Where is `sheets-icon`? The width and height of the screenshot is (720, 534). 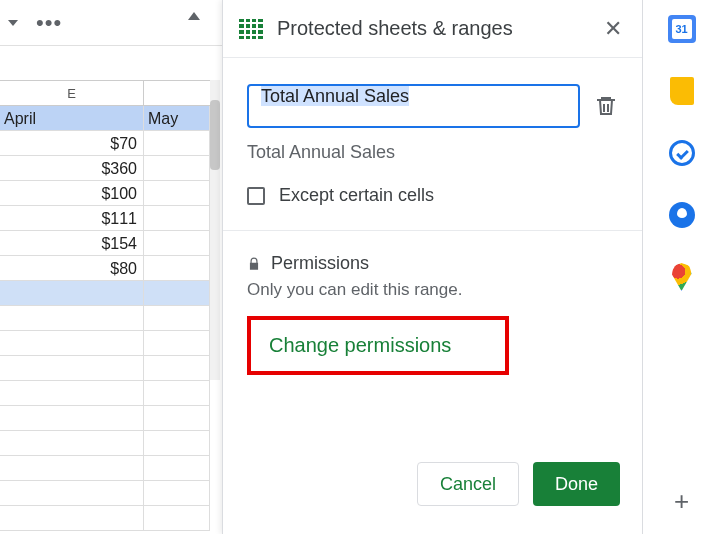
sheets-icon is located at coordinates (251, 29).